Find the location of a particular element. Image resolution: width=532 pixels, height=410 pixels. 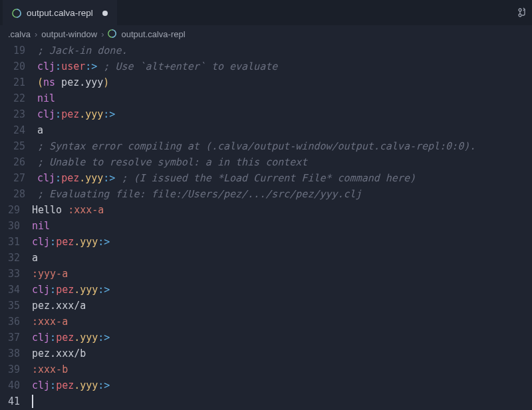

code-line: 40clj:pez.yyy:> is located at coordinates (266, 385).